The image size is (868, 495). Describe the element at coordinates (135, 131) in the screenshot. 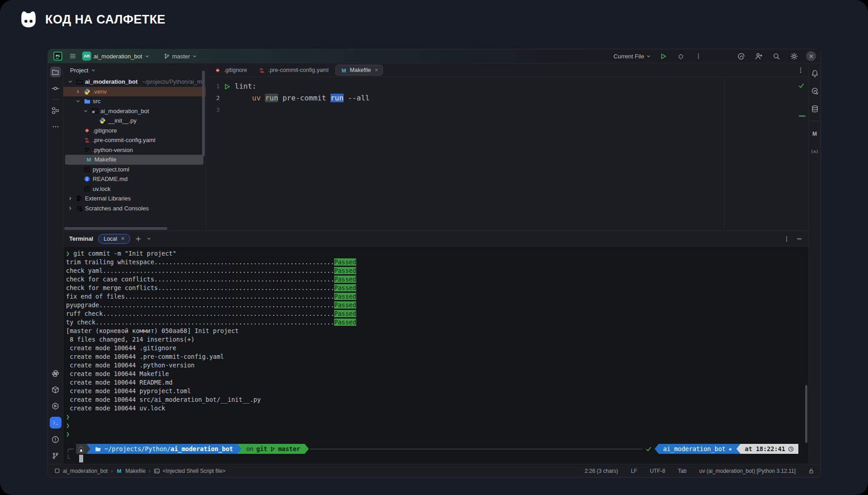

I see `tree-item-gitignore: .gitignore` at that location.